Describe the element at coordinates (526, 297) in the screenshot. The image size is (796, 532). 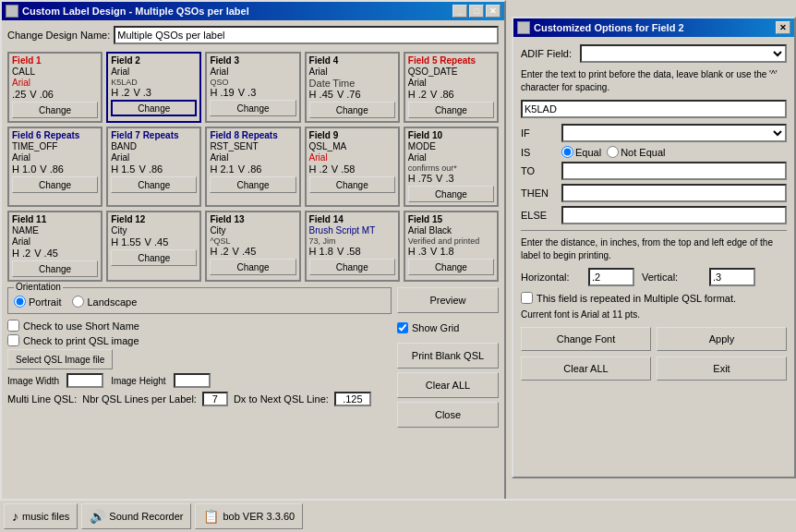
I see `repeated-checkbox` at that location.